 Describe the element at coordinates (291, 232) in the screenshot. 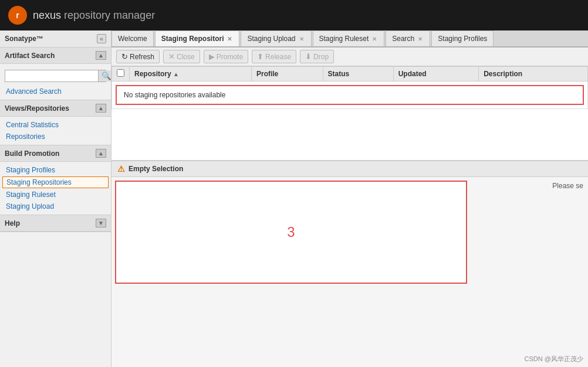

I see `bottom-panel-number: 3` at that location.